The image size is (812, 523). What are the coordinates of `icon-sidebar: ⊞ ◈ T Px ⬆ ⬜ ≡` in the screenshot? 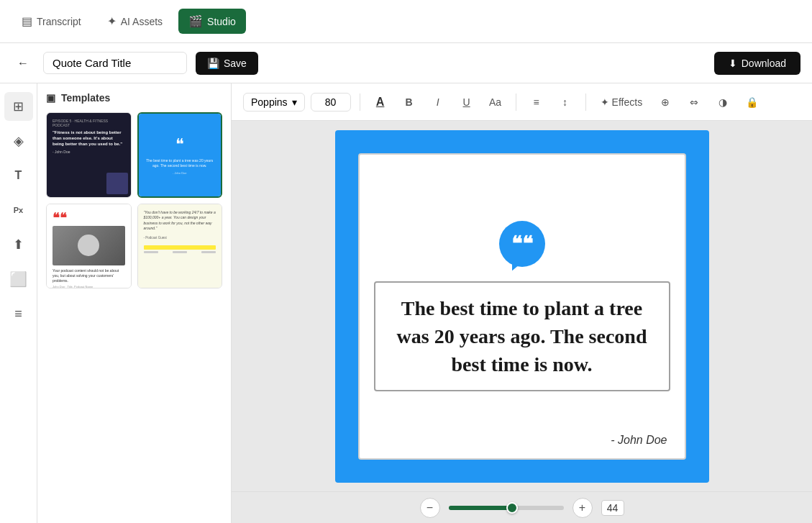 It's located at (19, 304).